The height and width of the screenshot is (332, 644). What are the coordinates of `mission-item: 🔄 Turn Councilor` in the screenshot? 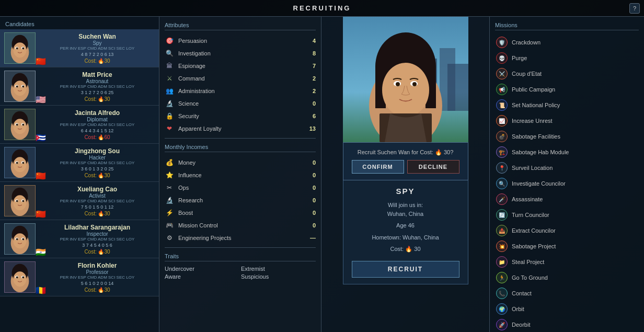 It's located at (567, 215).